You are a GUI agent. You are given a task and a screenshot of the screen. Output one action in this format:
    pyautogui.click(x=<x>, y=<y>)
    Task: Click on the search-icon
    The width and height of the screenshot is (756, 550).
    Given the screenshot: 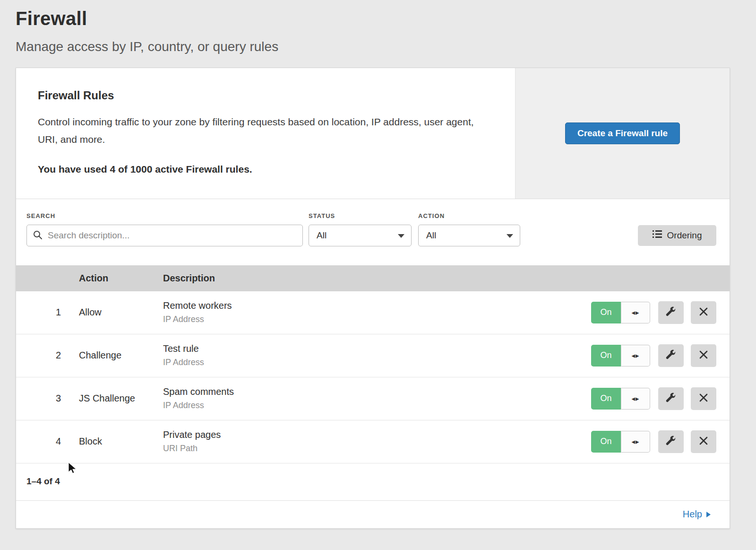 What is the action you would take?
    pyautogui.click(x=38, y=236)
    